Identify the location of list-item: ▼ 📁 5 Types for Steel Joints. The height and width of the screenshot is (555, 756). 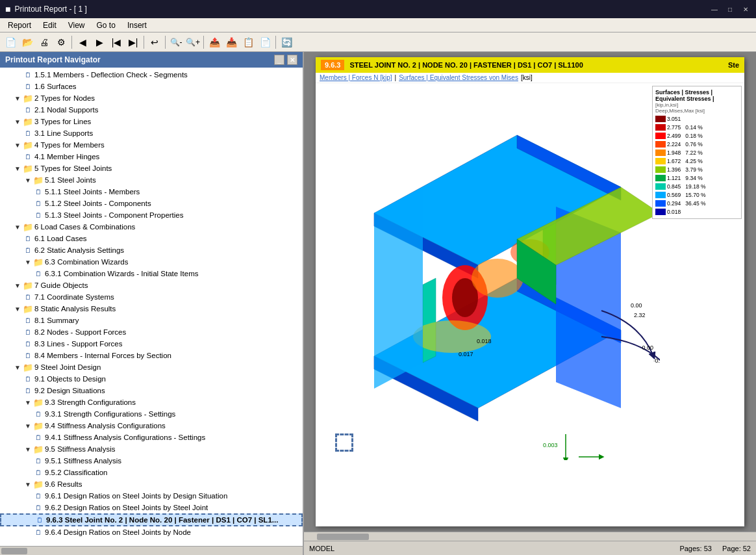
(151, 168).